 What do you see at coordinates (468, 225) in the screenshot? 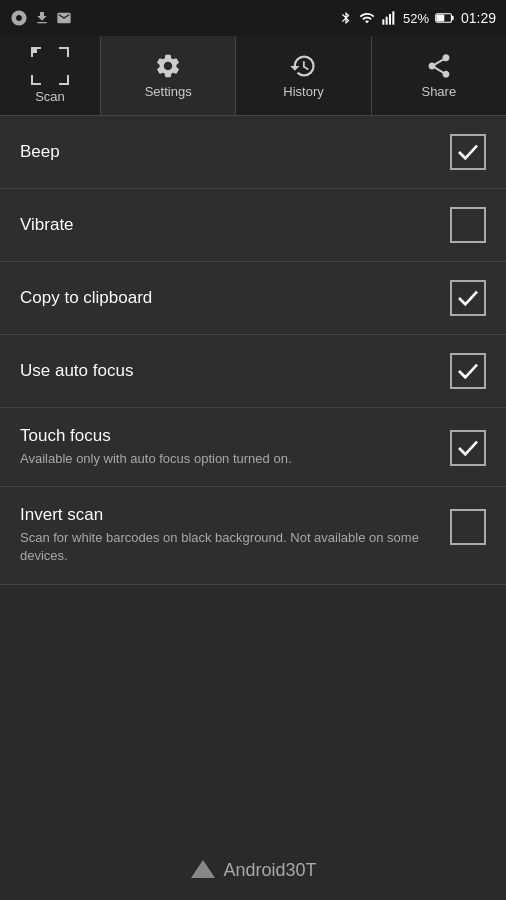
I see `checkbox-vibrate` at bounding box center [468, 225].